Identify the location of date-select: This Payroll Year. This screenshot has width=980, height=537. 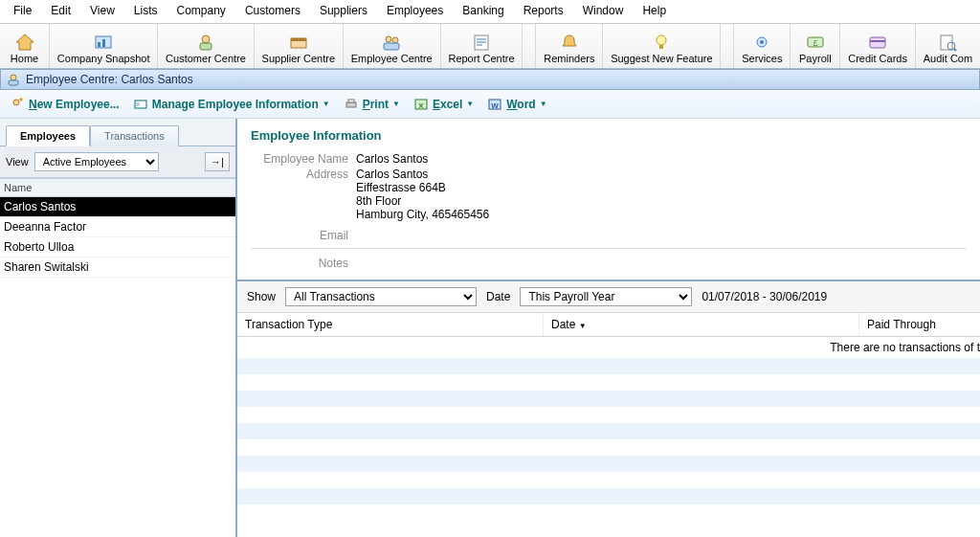
(606, 297).